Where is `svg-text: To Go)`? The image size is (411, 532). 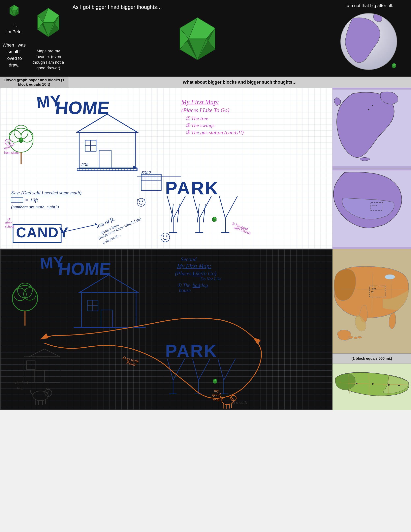 svg-text: To Go) is located at coordinates (209, 273).